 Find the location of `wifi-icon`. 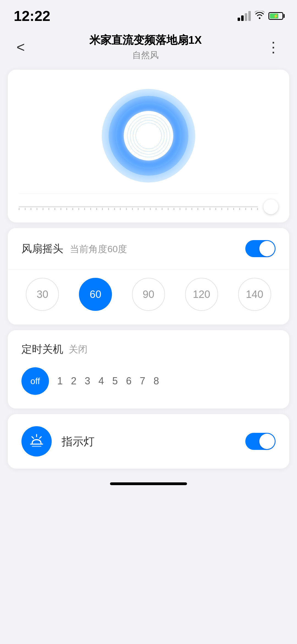

wifi-icon is located at coordinates (260, 16).